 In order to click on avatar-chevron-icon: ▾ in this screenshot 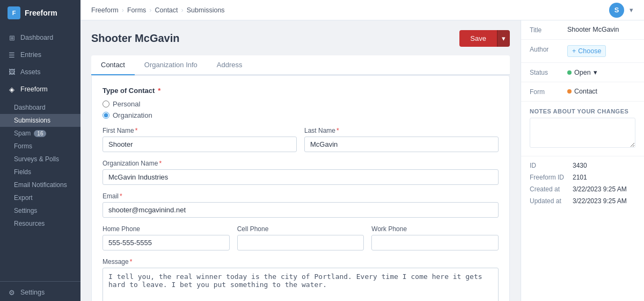, I will do `click(631, 10)`.